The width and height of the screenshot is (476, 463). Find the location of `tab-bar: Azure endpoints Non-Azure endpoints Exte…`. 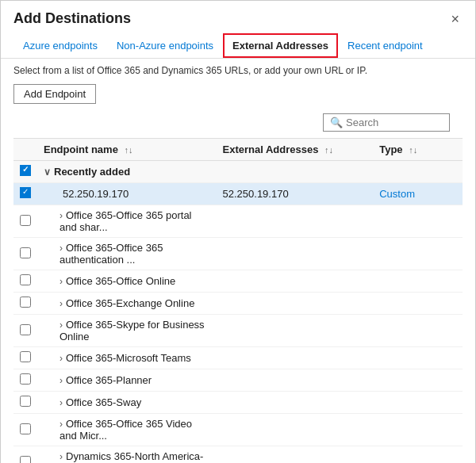

tab-bar: Azure endpoints Non-Azure endpoints Exte… is located at coordinates (238, 46).